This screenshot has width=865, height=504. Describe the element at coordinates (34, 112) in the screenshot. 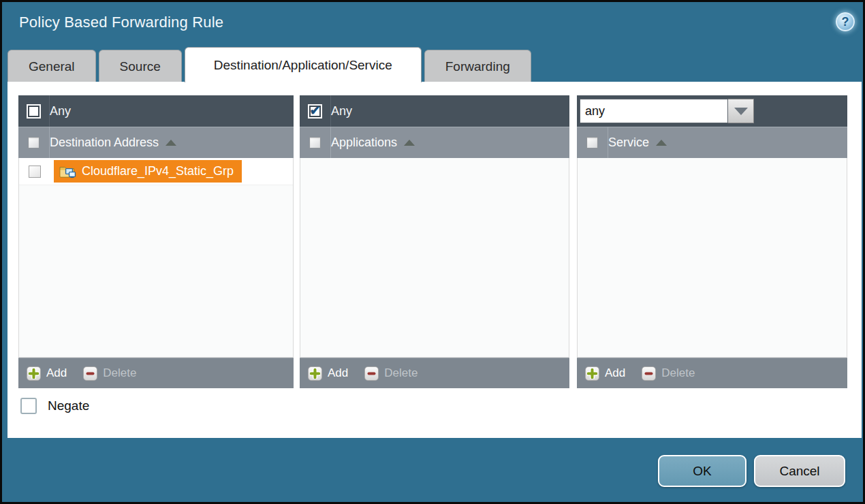

I see `destination-any-checkbox` at that location.